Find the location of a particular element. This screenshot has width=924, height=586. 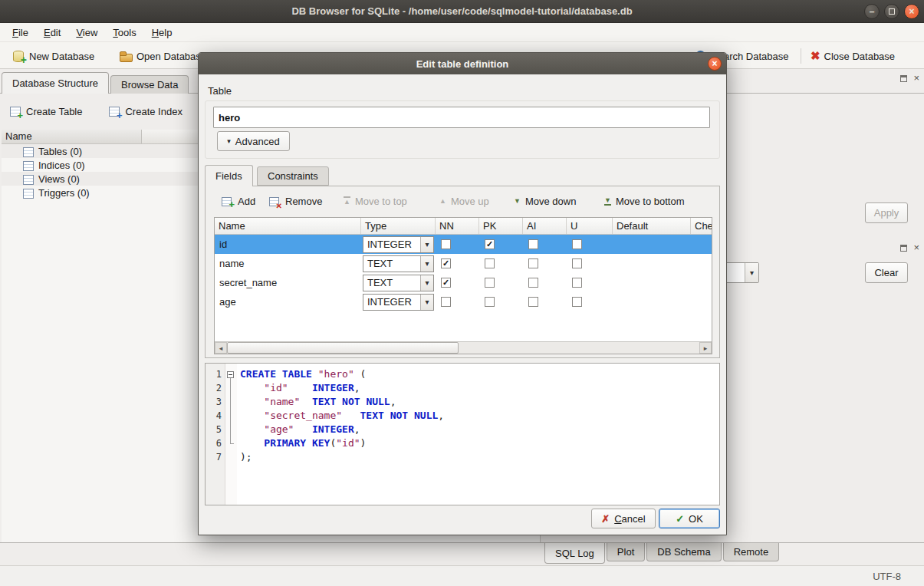

field-row-name: nameTEXT▾✓ is located at coordinates (463, 264).